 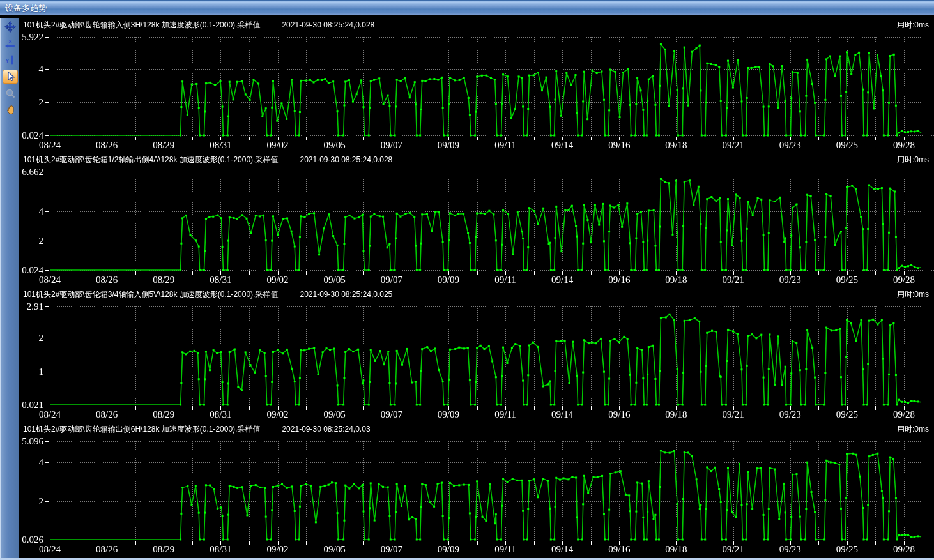 What do you see at coordinates (142, 429) in the screenshot?
I see `chart-title: 101机头2#驱动部\齿轮箱输出侧6H\128k 加速度波形(0.1-2000)…` at bounding box center [142, 429].